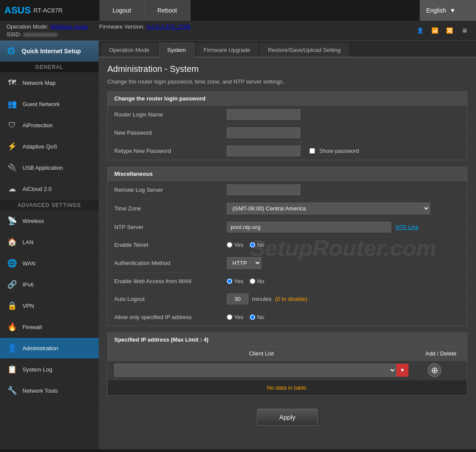 This screenshot has height=452, width=476. Describe the element at coordinates (50, 10) in the screenshot. I see `logo-area: ASUS RT-AC87R` at that location.